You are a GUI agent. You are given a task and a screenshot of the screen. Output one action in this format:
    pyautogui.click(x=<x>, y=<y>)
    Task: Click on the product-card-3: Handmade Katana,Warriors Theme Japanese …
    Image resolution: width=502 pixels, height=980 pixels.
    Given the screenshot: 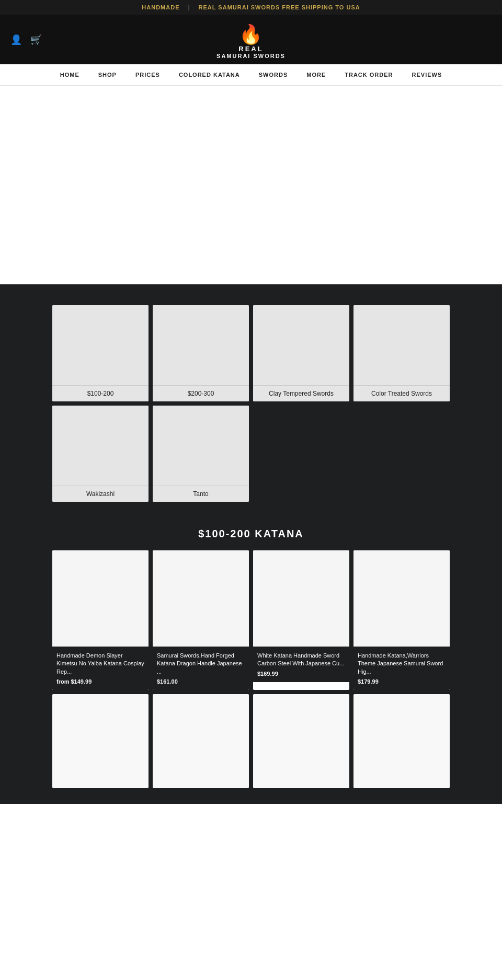 What is the action you would take?
    pyautogui.click(x=402, y=620)
    